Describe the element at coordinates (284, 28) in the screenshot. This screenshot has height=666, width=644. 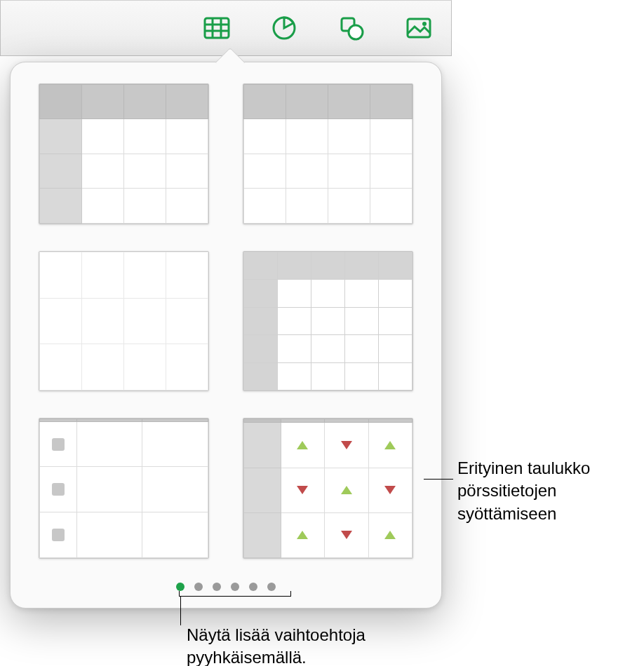
I see `insert-chart-button` at that location.